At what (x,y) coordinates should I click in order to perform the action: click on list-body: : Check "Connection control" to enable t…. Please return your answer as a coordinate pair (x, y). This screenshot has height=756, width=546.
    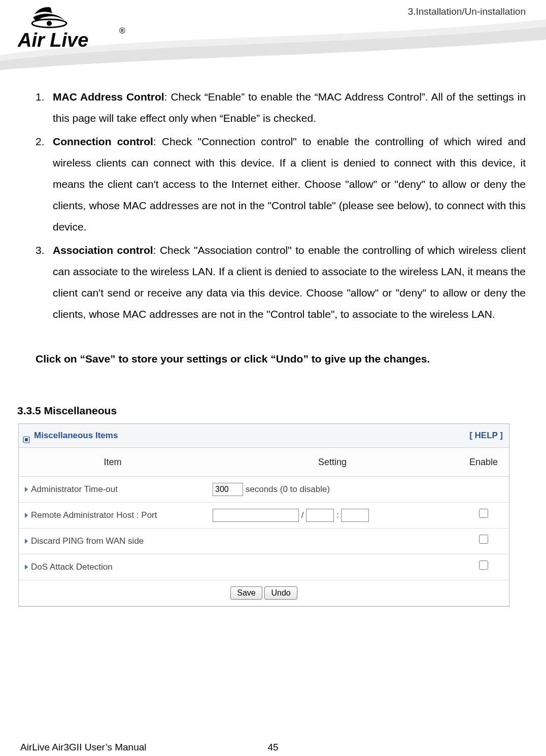
    Looking at the image, I should click on (289, 184).